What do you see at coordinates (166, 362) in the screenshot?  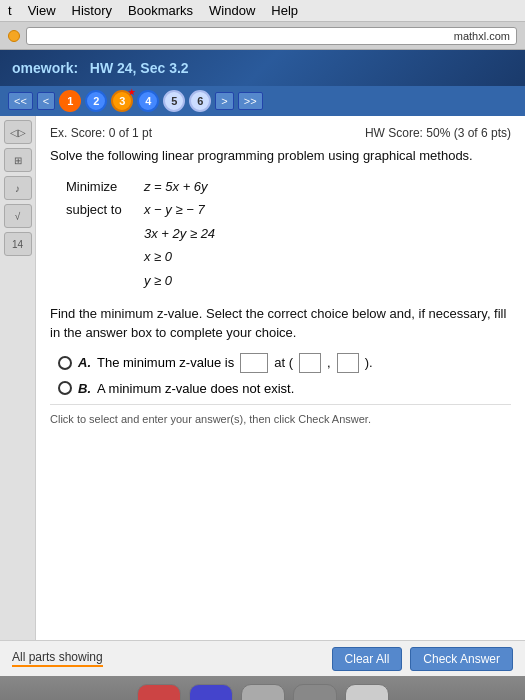 I see `option-a-text1: The minimum z-value is` at bounding box center [166, 362].